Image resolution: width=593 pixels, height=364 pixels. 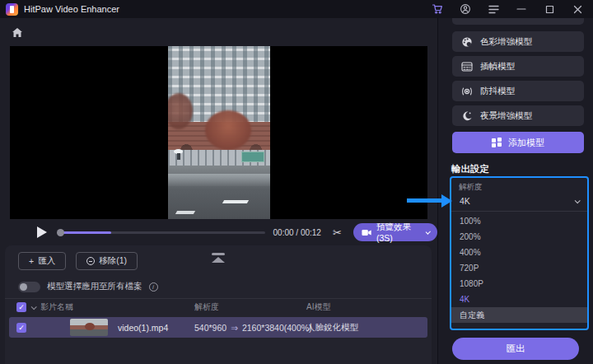 What do you see at coordinates (518, 21) in the screenshot?
I see `scrolled-button-partial` at bounding box center [518, 21].